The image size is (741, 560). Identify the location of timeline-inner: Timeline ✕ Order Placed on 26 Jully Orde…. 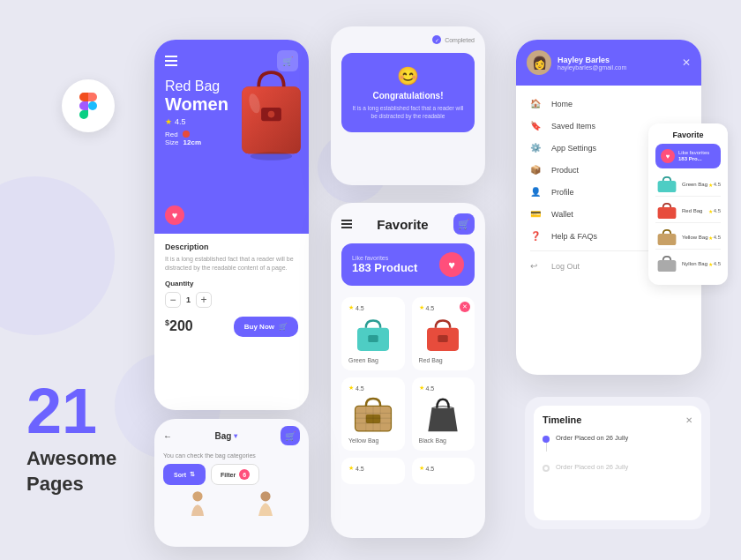
(618, 463).